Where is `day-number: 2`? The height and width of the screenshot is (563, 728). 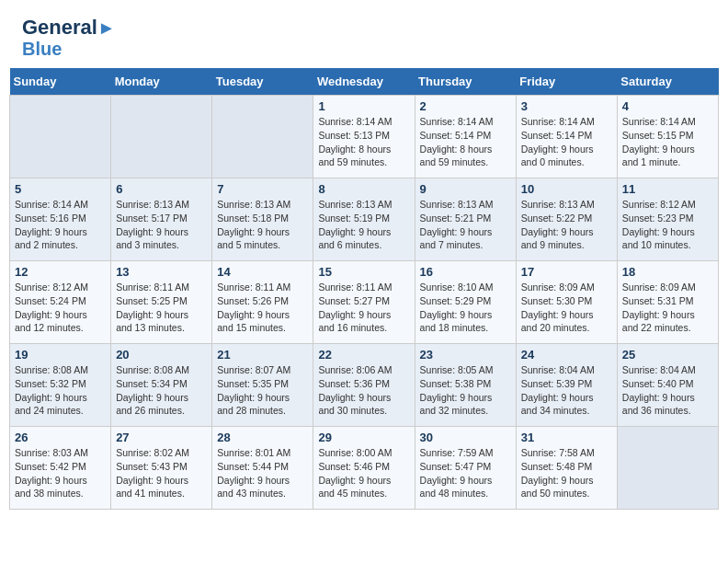 day-number: 2 is located at coordinates (465, 107).